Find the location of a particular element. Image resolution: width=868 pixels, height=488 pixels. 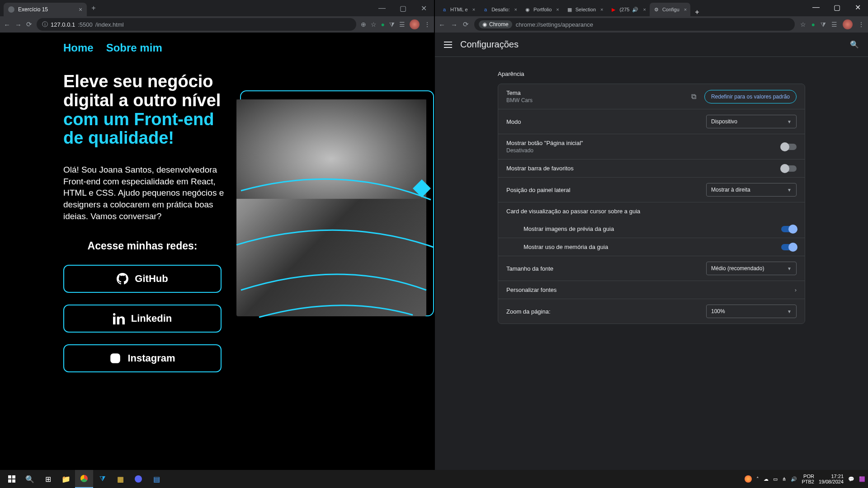

window-controls: — ▢ ✕ is located at coordinates (403, 8).